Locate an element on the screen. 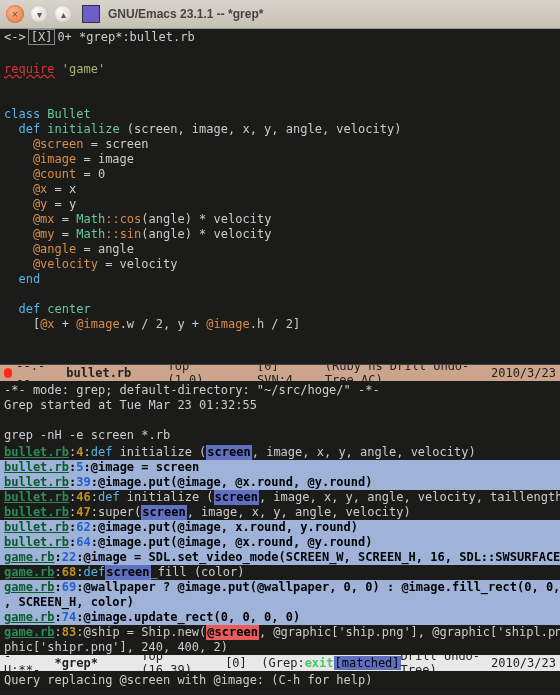 The width and height of the screenshot is (560, 695). ml-pos: Top (1,0) is located at coordinates (194, 373).